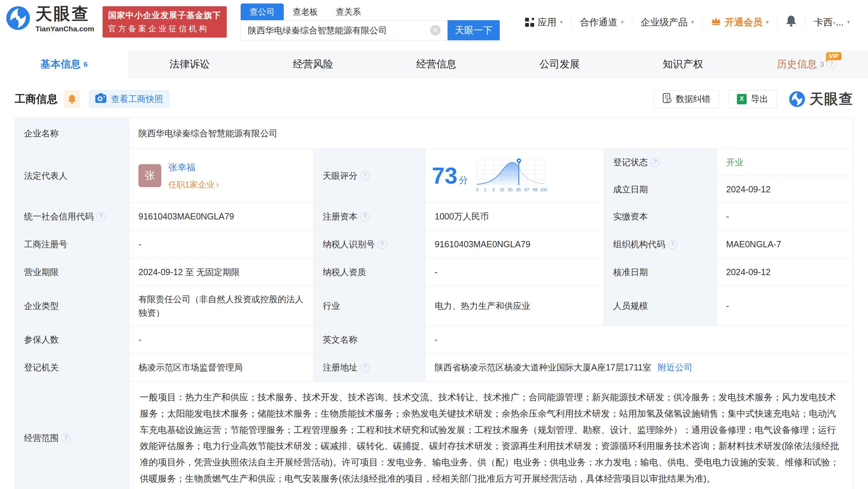 Image resolution: width=868 pixels, height=489 pixels. Describe the element at coordinates (434, 99) in the screenshot. I see `section-toolbar: 工商信息 查看工商快照` at that location.